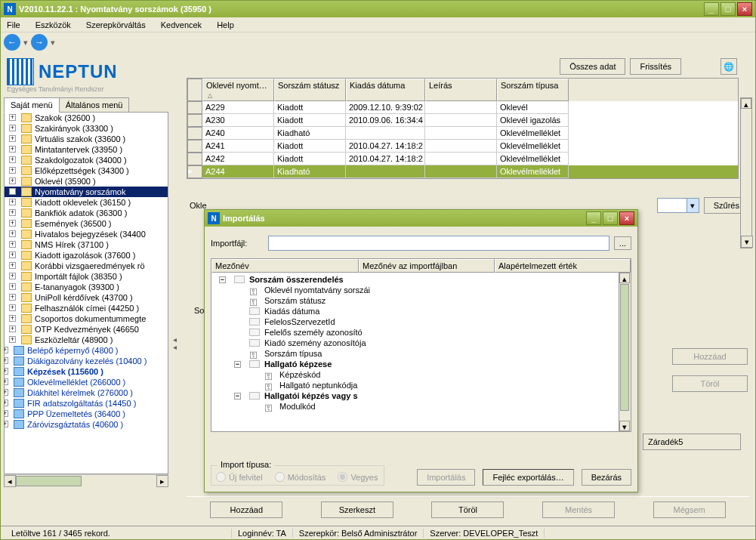 This screenshot has height=540, width=756. Describe the element at coordinates (237, 396) in the screenshot. I see `tree-collapse-icon: −` at that location.